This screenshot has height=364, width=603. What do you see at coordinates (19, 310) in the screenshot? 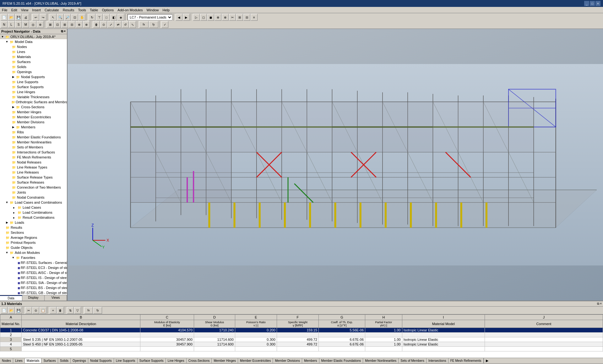
I see `table-tb-save: 💾` at bounding box center [19, 310].